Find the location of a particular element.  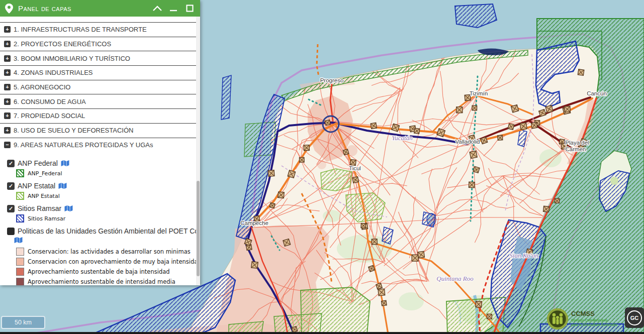

politicas-checkbox is located at coordinates (11, 231).